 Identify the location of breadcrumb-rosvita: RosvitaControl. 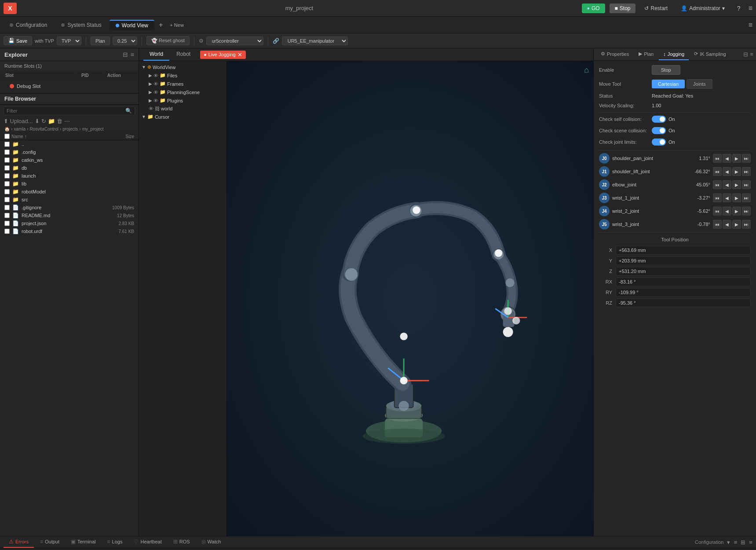
(44, 129).